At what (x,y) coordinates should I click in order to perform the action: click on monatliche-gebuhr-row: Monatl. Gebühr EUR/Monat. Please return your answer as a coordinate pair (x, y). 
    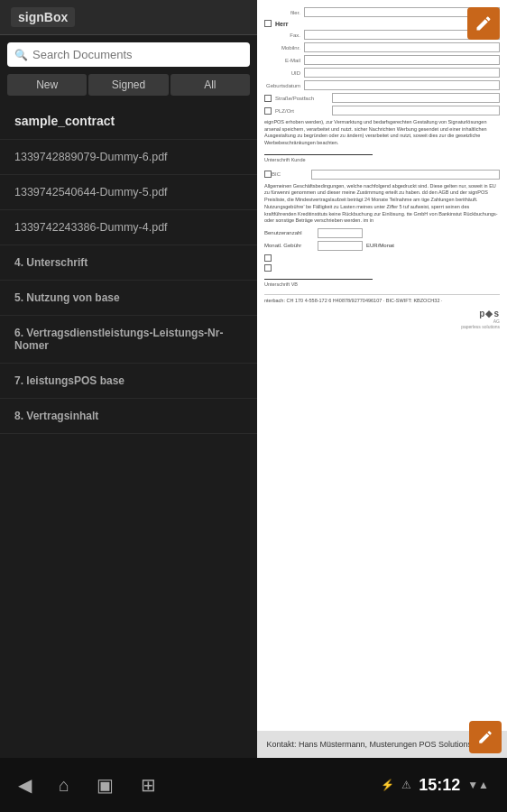
    Looking at the image, I should click on (383, 245).